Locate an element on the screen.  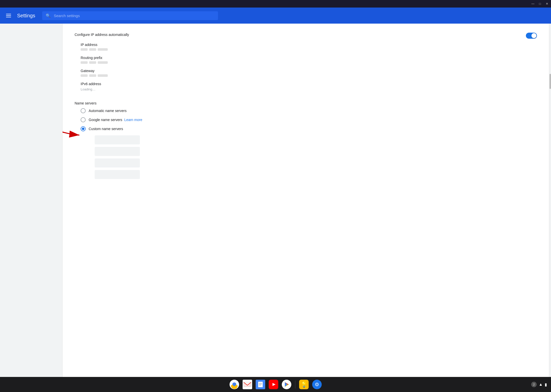
scrollbar-thumb is located at coordinates (550, 81).